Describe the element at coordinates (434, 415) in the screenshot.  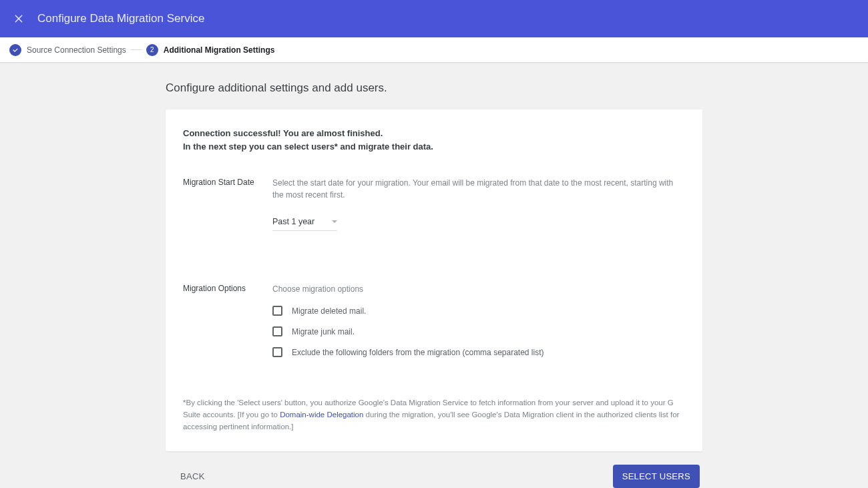
I see `disclaimer-text: *By clicking the 'Select users' button, …` at that location.